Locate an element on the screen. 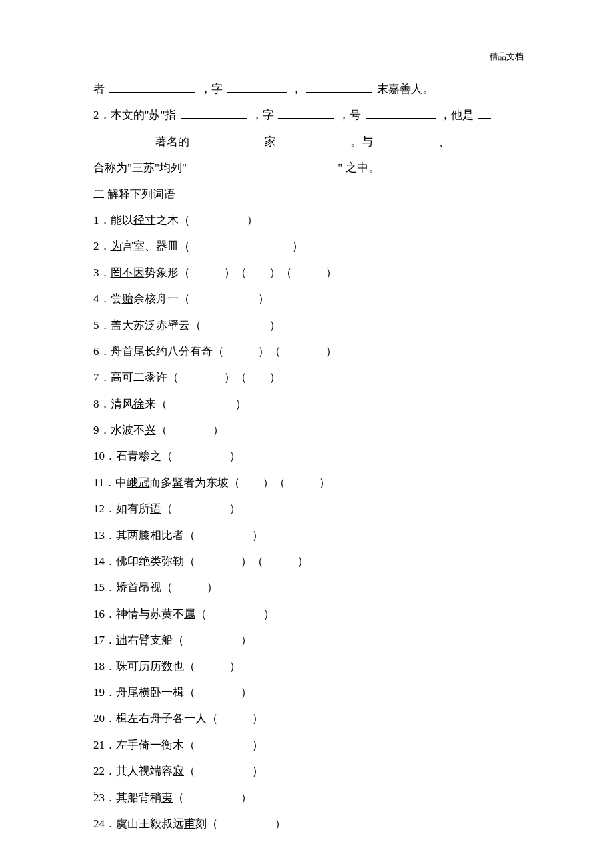 The width and height of the screenshot is (613, 868). underlined-term: 许 is located at coordinates (161, 377).